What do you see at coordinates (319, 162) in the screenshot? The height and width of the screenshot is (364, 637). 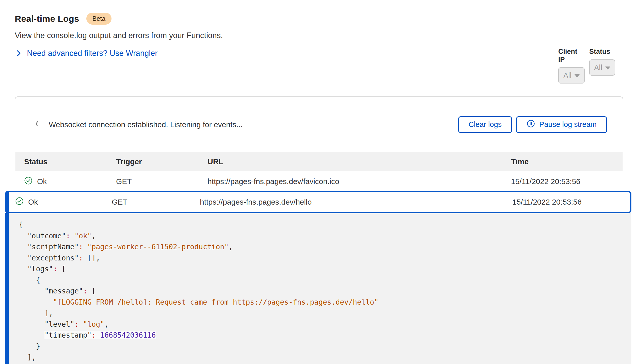 I see `log-table-header: Status Trigger URL Time` at bounding box center [319, 162].